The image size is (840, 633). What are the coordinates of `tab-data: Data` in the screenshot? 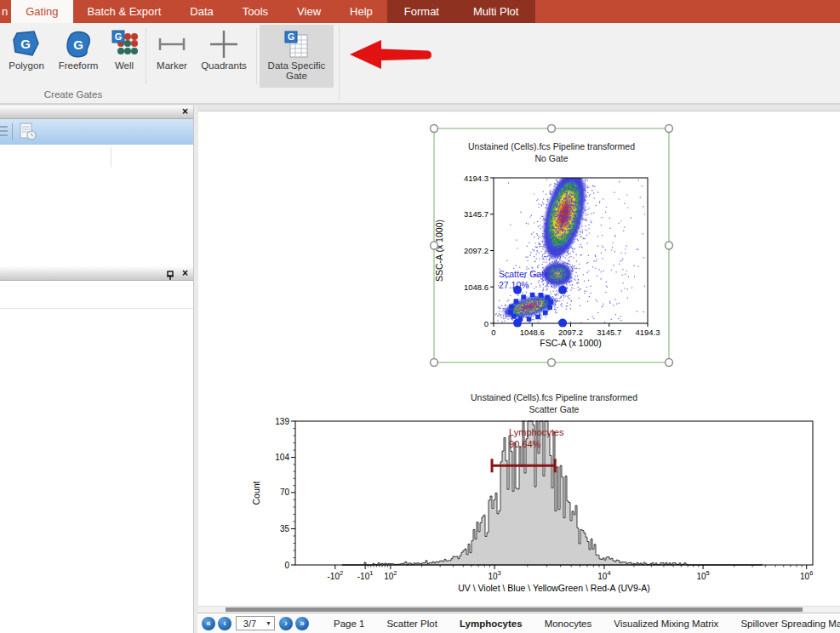 It's located at (201, 12).